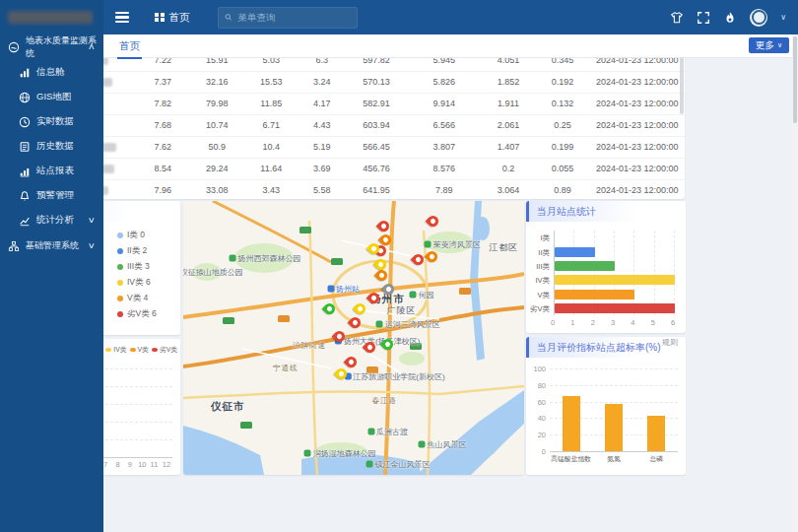  I want to click on legend-item: III类 3, so click(137, 267).